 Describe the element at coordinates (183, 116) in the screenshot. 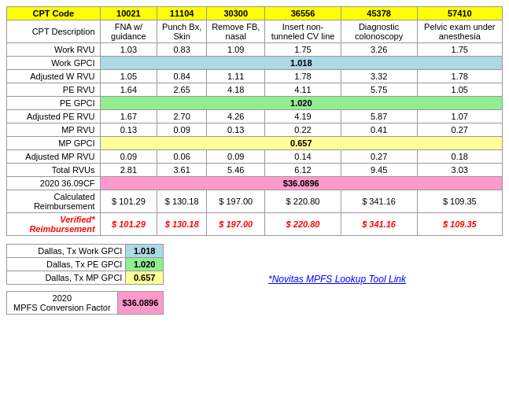

I see `row-cell: 2.70` at that location.